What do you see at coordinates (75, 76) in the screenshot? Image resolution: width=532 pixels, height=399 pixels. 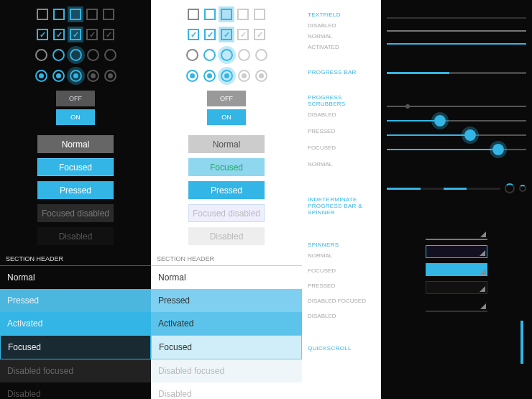 I see `radio-row-checked` at bounding box center [75, 76].